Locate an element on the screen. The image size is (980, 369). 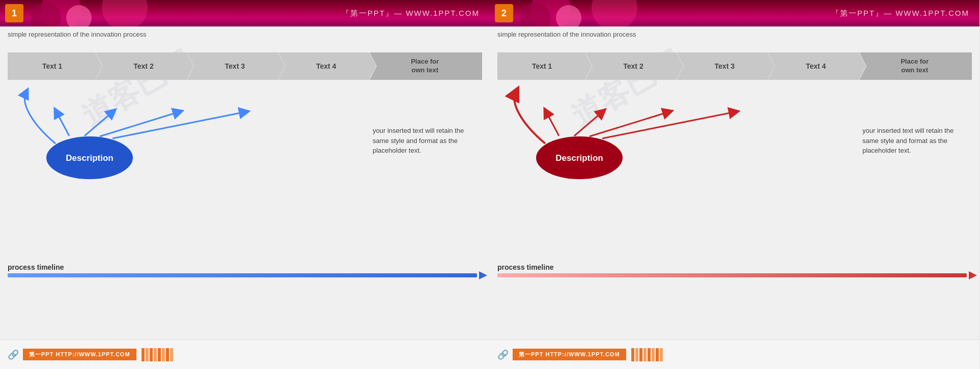
arrow-seg-2-1: Text 1 is located at coordinates (545, 66).